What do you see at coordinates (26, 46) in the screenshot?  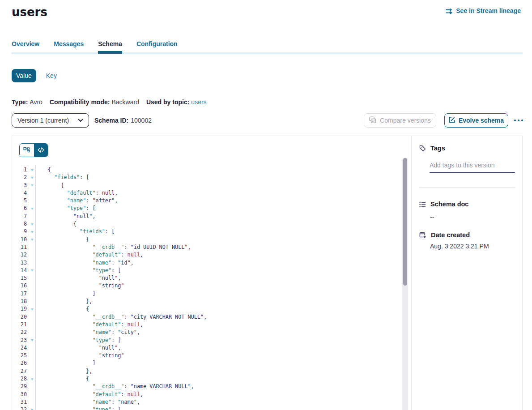 I see `tab-overview: Overview` at bounding box center [26, 46].